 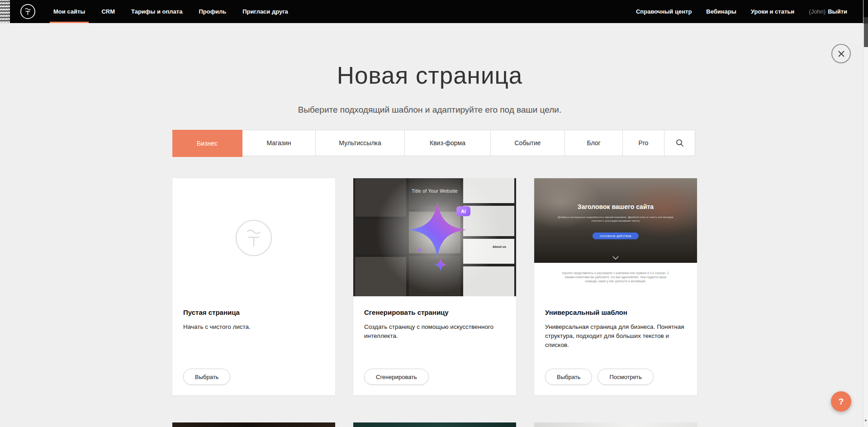 I want to click on tab-business-label: Бизнес, so click(x=207, y=143).